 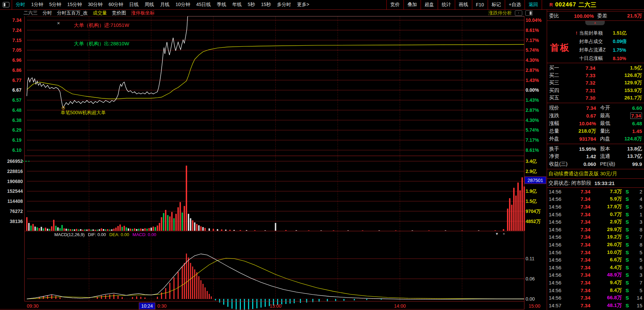 I want to click on macd-close-icon: ×, so click(x=504, y=234).